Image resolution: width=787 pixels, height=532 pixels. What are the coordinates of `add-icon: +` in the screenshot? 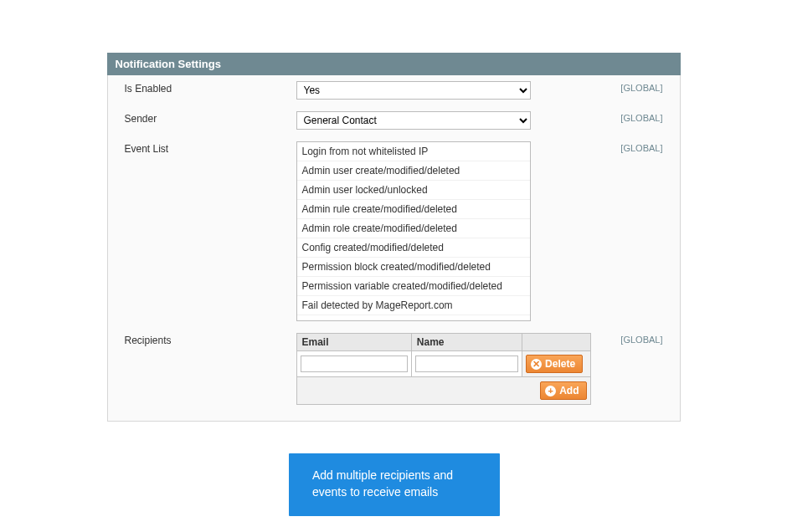 It's located at (551, 391).